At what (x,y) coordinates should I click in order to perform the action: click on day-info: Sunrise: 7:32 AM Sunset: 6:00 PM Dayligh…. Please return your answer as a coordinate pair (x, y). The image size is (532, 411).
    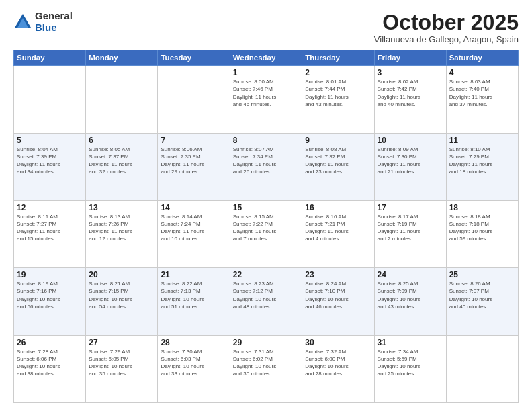
    Looking at the image, I should click on (338, 363).